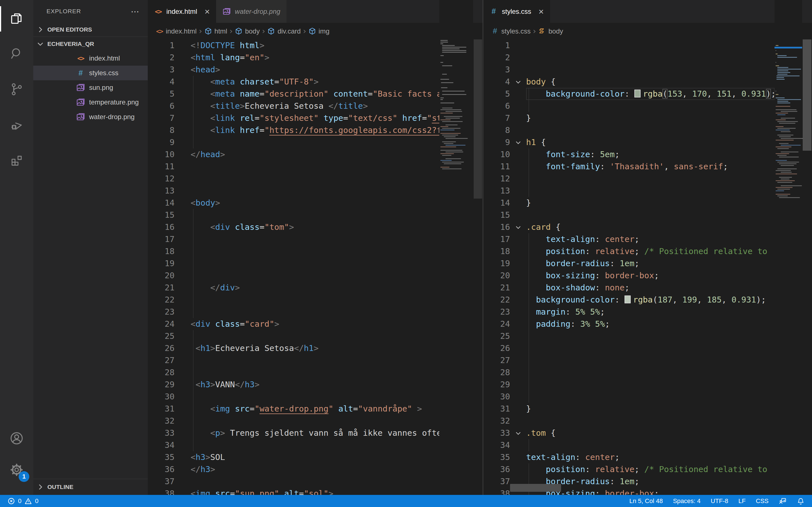  What do you see at coordinates (629, 58) in the screenshot?
I see `code-line-2: 2` at bounding box center [629, 58].